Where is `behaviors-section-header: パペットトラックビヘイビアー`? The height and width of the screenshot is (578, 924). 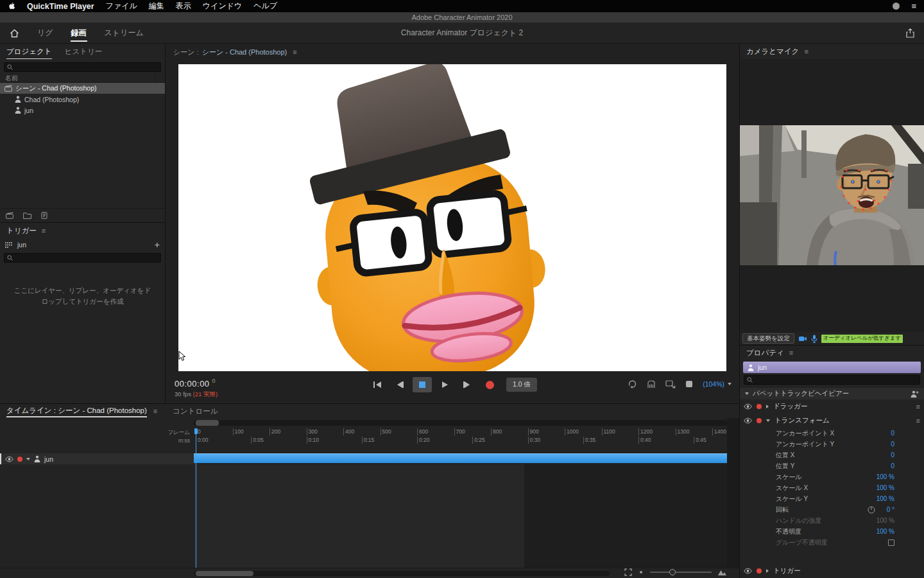
behaviors-section-header: パペットトラックビヘイビアー is located at coordinates (832, 394).